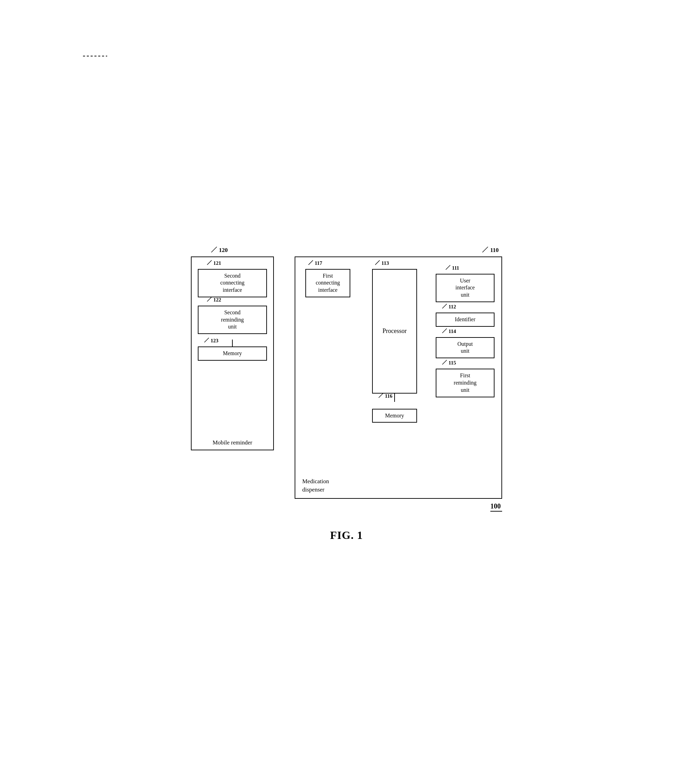  I want to click on second-reminding-unit-label: Second reminding unit, so click(232, 320).